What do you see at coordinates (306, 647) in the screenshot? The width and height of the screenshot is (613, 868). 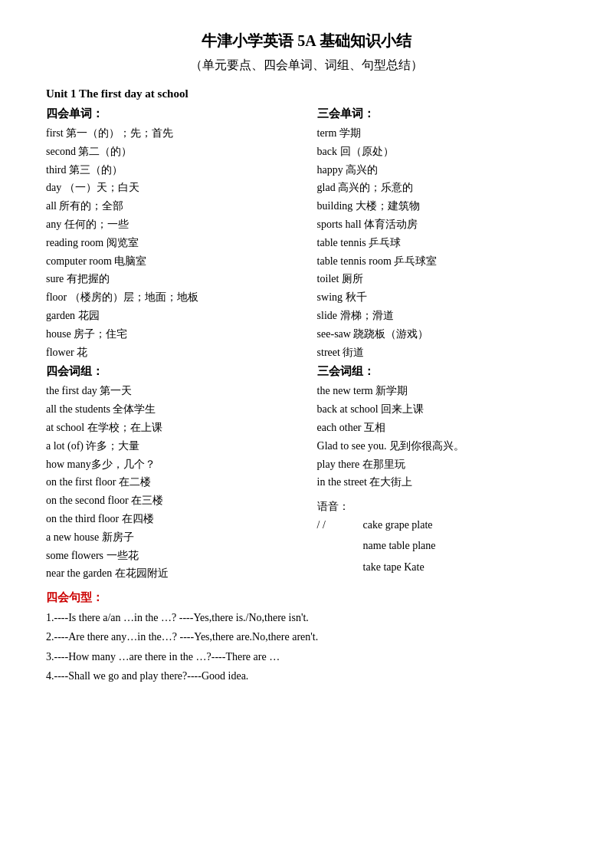 I see `sentences-list: 1.----Is there a/an …in the …? ----Yes,t…` at bounding box center [306, 647].